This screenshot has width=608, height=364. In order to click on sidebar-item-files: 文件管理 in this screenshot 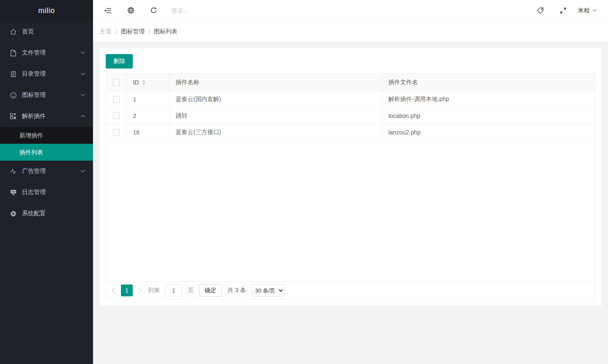, I will do `click(47, 53)`.